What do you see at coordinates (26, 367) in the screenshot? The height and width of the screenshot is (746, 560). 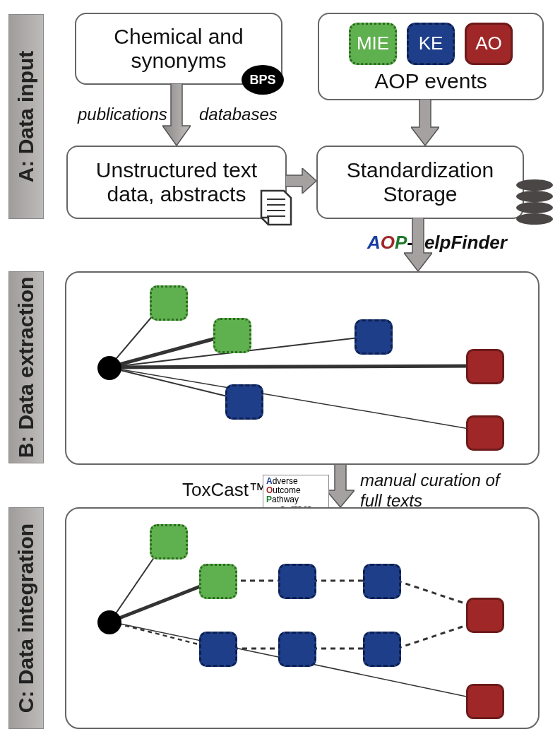 I see `section-label-b: B: Data extraction` at bounding box center [26, 367].